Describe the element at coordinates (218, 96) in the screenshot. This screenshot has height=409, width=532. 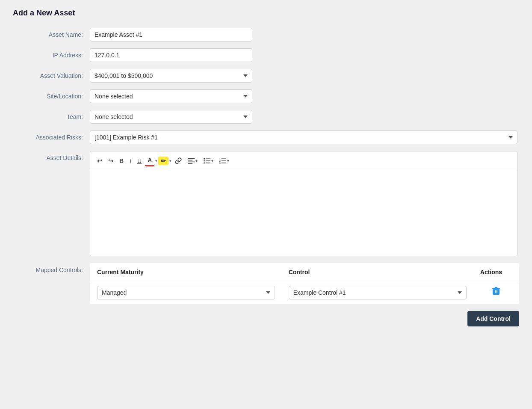
I see `site-location-wrap: None selected Site A Site B` at that location.